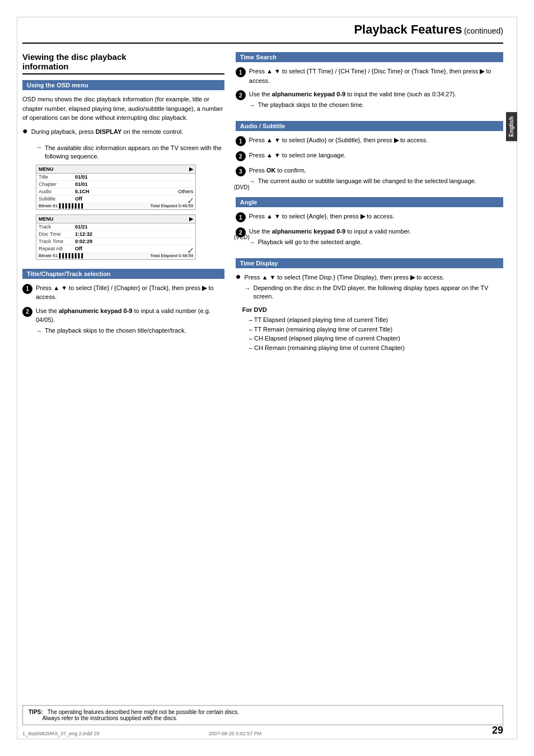 This screenshot has height=756, width=534. I want to click on time-display-section: Time Display ● Press ▲ ▼ to select {Time…, so click(369, 305).